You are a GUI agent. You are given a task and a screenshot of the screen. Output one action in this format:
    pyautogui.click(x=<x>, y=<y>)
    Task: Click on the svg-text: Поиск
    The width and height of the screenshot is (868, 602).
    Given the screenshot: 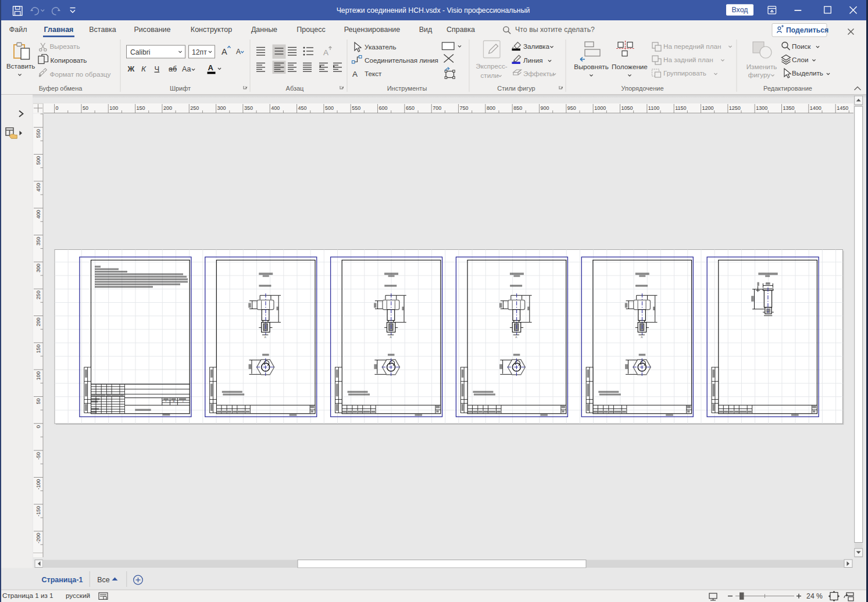 What is the action you would take?
    pyautogui.click(x=801, y=46)
    